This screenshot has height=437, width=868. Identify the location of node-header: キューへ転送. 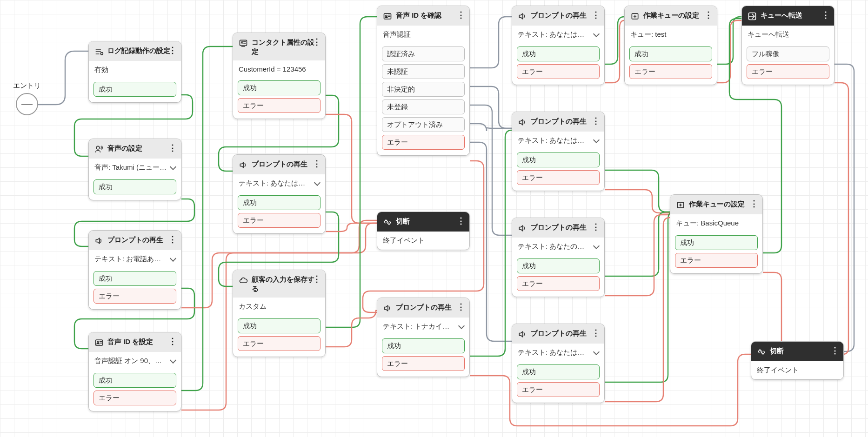
(788, 16).